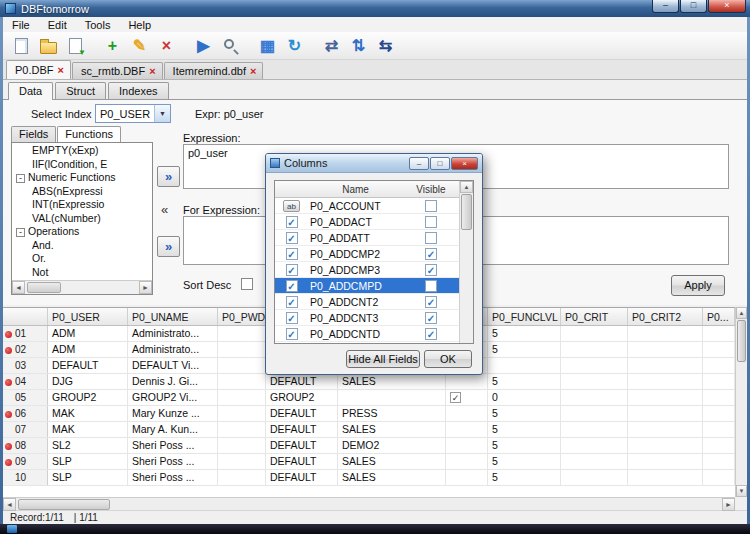 The image size is (750, 534). Describe the element at coordinates (80, 90) in the screenshot. I see `tab-struct: Struct` at that location.